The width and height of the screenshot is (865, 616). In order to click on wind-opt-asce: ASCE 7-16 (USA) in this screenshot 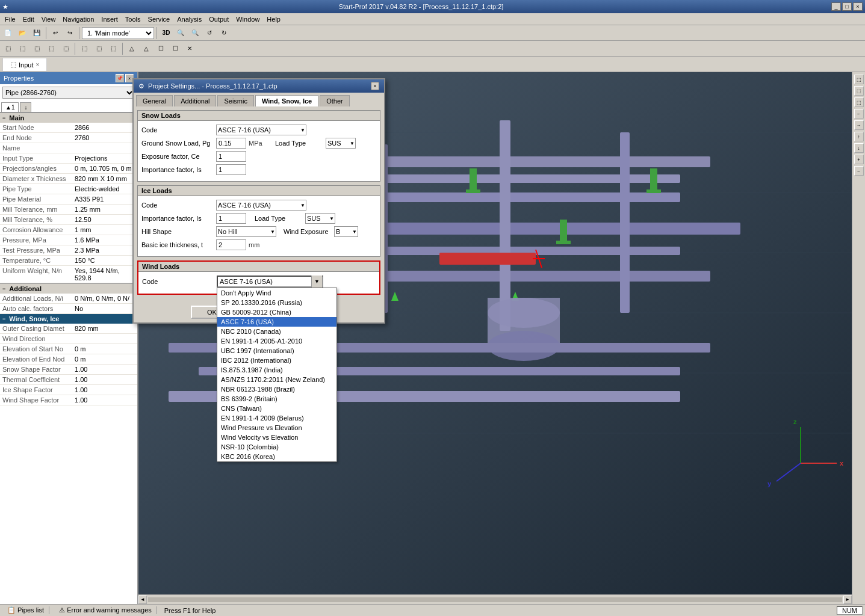, I will do `click(277, 322)`.